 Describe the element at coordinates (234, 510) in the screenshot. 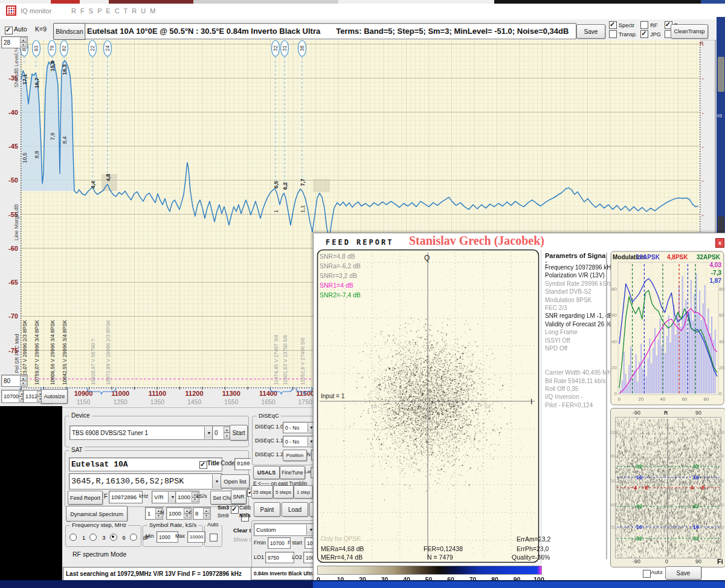

I see `sm3-checkbox` at that location.